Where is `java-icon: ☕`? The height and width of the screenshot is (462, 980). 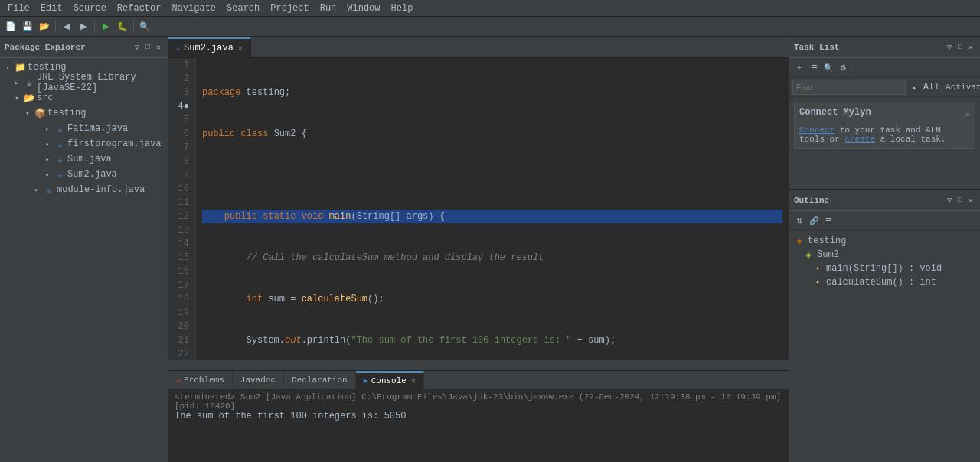
java-icon: ☕ is located at coordinates (60, 159).